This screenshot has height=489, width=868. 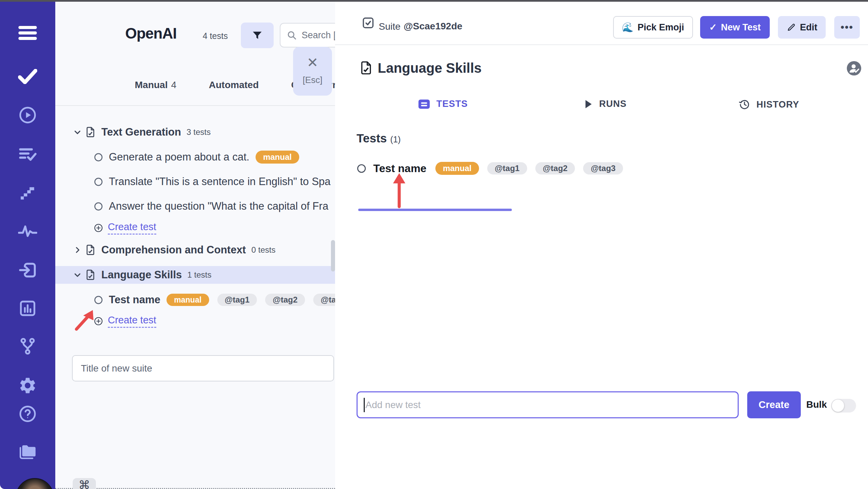 What do you see at coordinates (28, 386) in the screenshot?
I see `gear-icon` at bounding box center [28, 386].